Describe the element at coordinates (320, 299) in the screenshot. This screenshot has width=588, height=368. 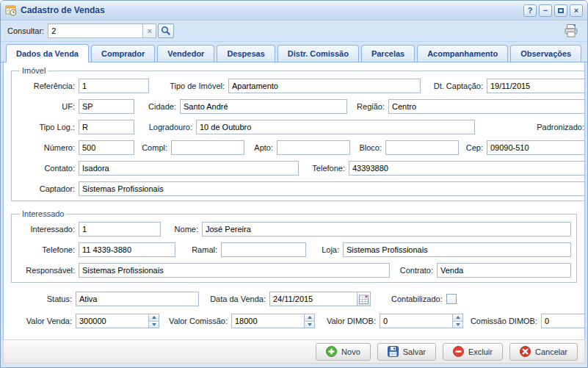
I see `data-venda-field` at that location.